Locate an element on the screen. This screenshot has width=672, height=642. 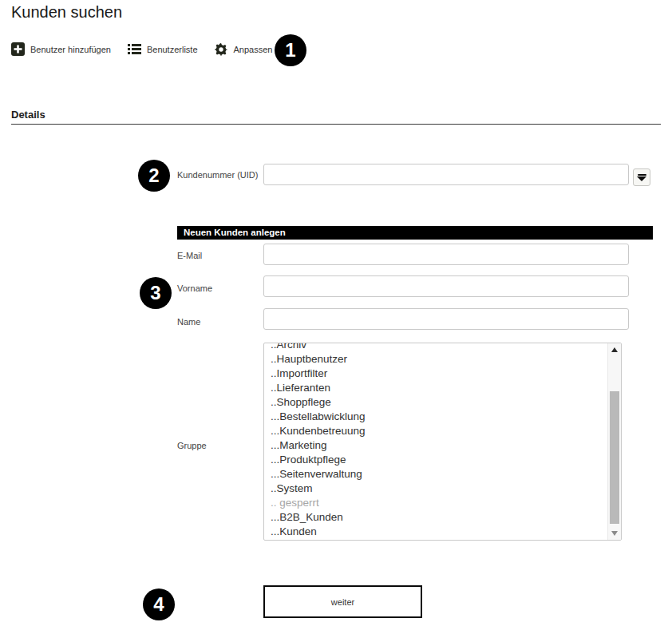
last-name-label: Name is located at coordinates (188, 322).